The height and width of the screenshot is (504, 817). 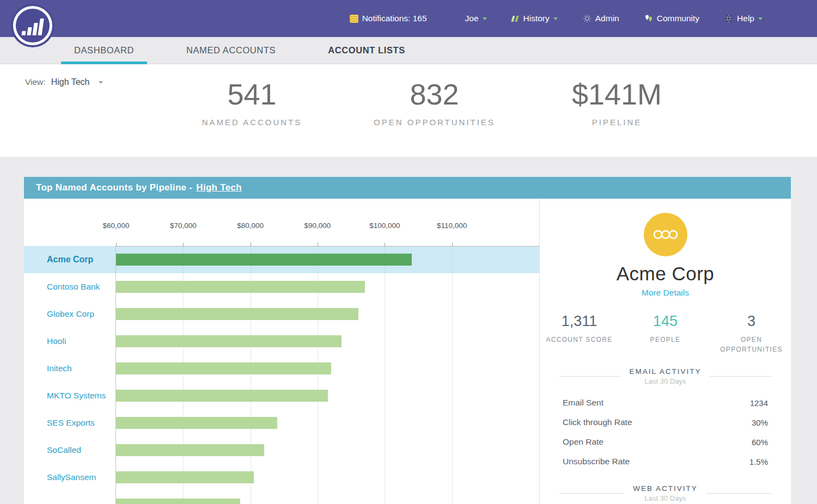 I want to click on account-avatar, so click(x=666, y=235).